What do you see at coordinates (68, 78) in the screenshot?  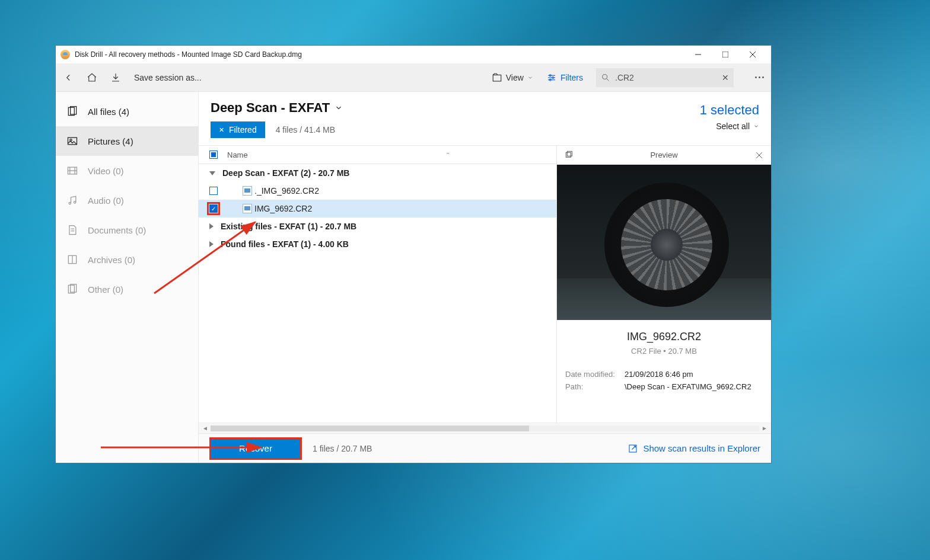 I see `back-button` at bounding box center [68, 78].